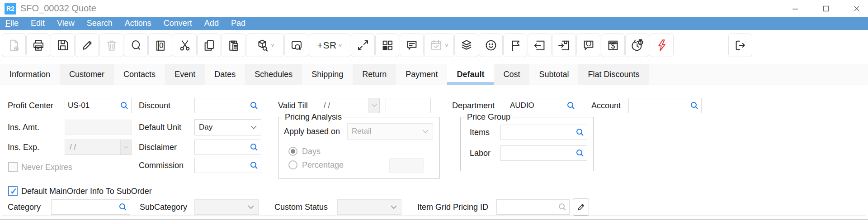 This screenshot has width=868, height=222. What do you see at coordinates (436, 45) in the screenshot?
I see `calendar-check-icon` at bounding box center [436, 45].